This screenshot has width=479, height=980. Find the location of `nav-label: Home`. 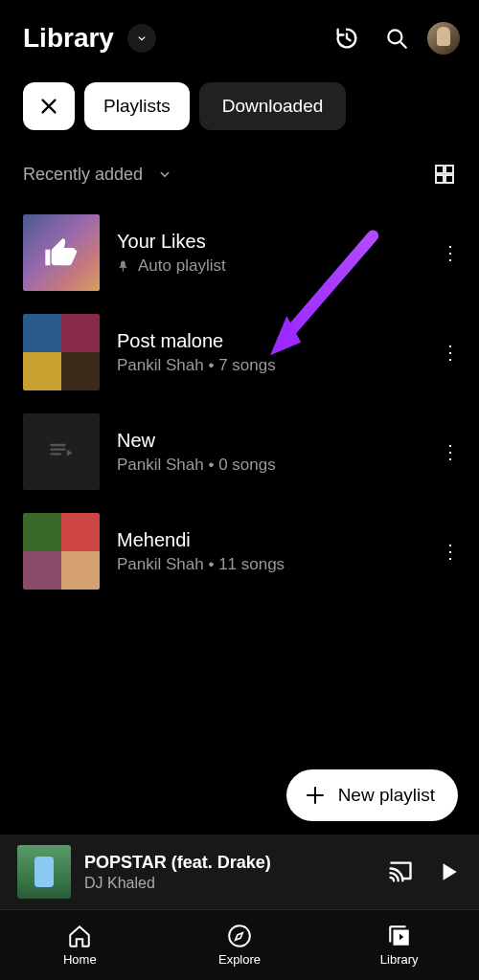

nav-label: Home is located at coordinates (80, 959).